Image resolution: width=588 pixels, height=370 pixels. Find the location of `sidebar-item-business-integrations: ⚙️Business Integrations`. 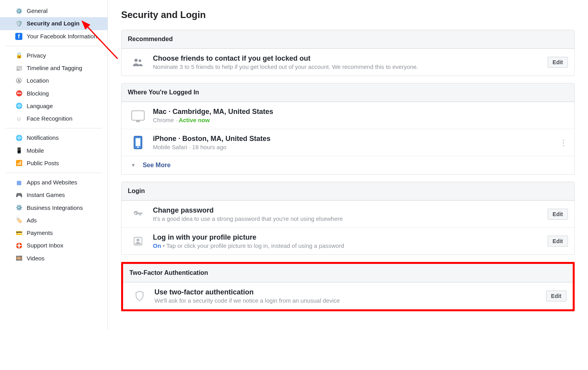

sidebar-item-business-integrations: ⚙️Business Integrations is located at coordinates (54, 208).